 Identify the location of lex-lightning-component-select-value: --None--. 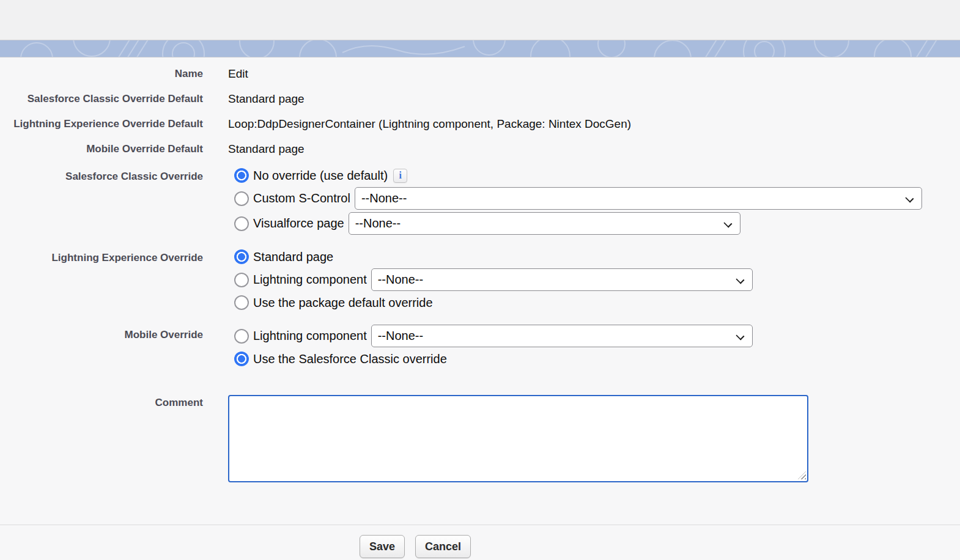
(401, 280).